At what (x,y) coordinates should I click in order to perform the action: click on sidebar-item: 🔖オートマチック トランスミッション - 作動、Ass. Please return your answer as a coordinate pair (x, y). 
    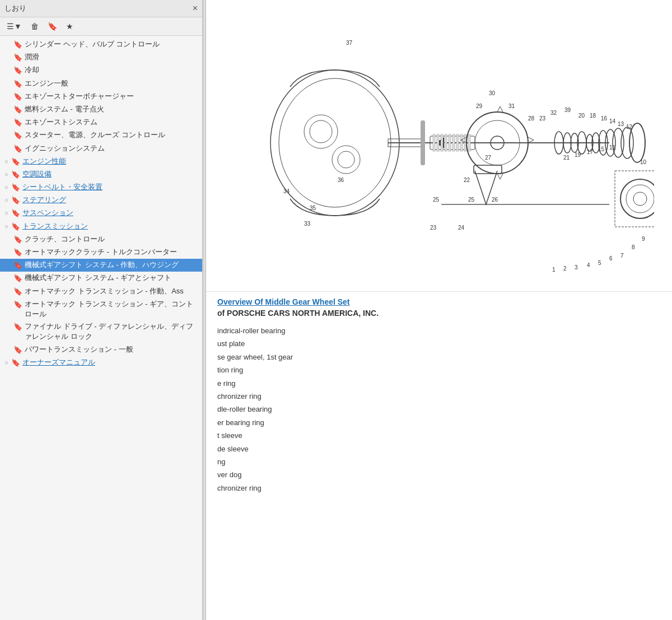
    Looking at the image, I should click on (101, 291).